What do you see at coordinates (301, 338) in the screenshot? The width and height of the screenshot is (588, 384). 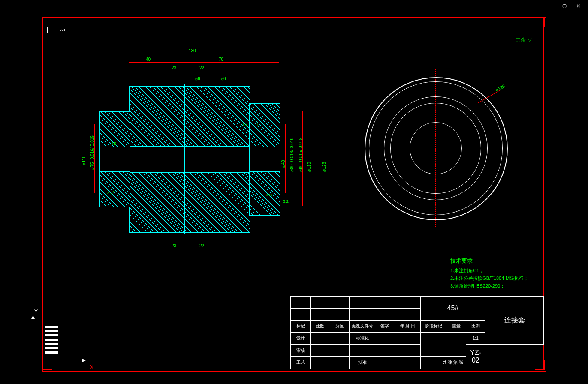 I see `hdr-design: 设计` at bounding box center [301, 338].